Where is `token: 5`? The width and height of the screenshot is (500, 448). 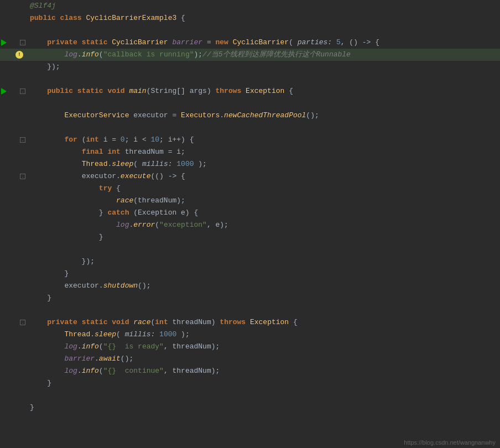
token: 5 is located at coordinates (336, 42).